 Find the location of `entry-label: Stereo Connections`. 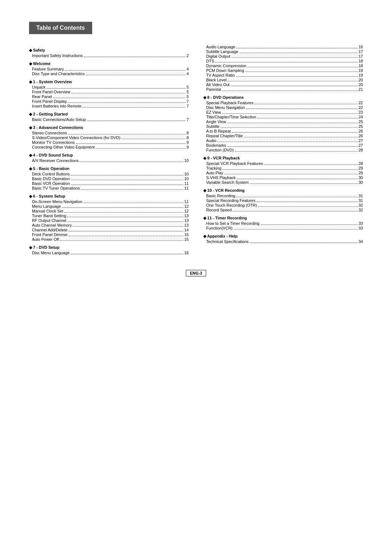

entry-label: Stereo Connections is located at coordinates (49, 133).